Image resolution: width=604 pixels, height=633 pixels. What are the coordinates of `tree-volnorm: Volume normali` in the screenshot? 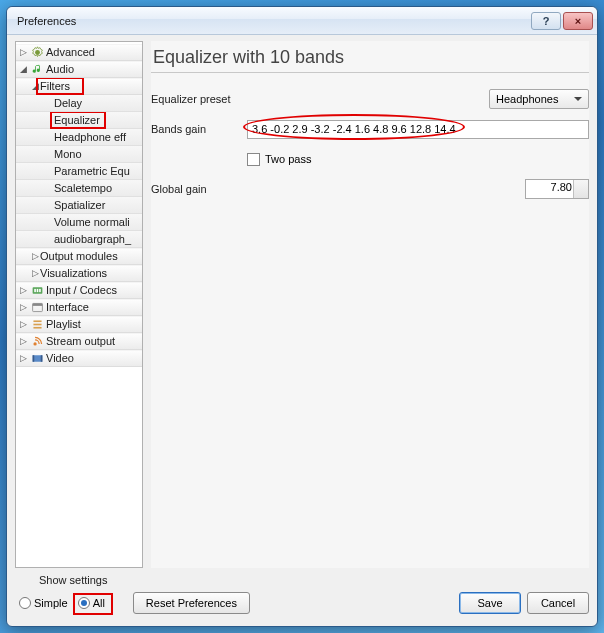 It's located at (79, 222).